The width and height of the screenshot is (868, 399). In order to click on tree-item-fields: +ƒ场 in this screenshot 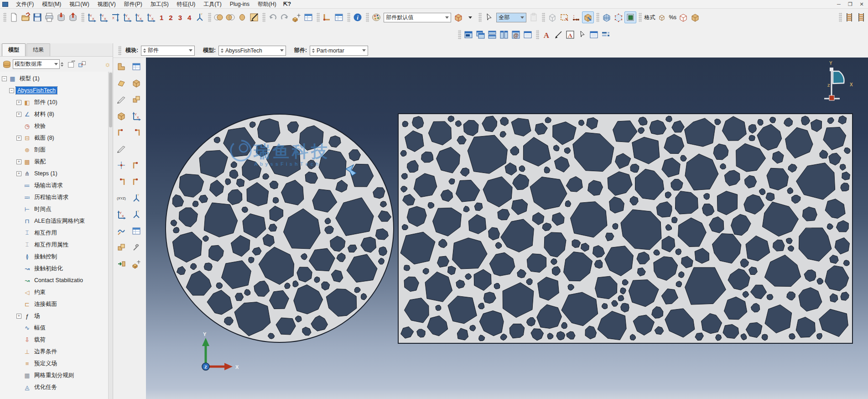, I will do `click(54, 316)`.